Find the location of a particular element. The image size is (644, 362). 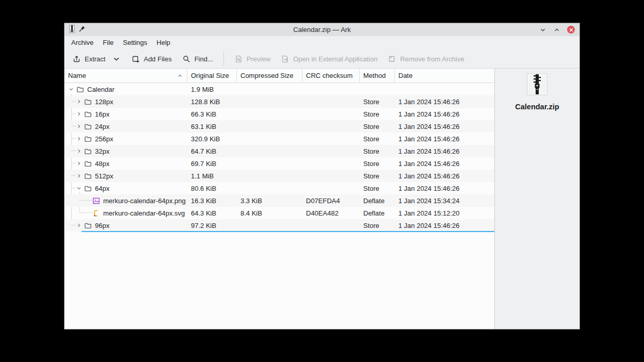

column-header-crc-checksum: CRC checksum is located at coordinates (331, 75).